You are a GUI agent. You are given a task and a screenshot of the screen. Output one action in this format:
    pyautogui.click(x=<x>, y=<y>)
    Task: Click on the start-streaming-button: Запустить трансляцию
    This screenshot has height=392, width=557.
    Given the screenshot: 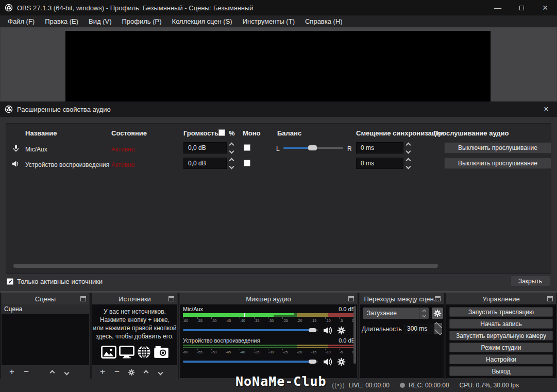 What is the action you would take?
    pyautogui.click(x=501, y=312)
    